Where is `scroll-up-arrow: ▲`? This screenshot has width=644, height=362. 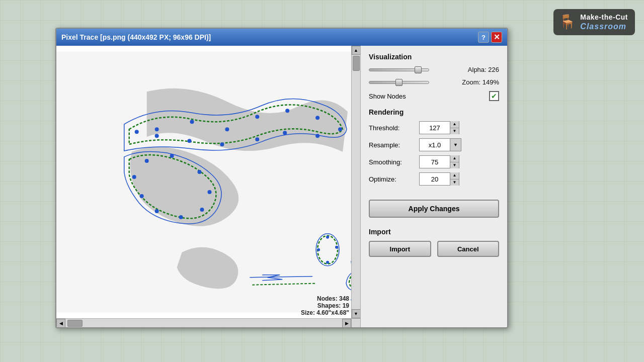
scroll-up-arrow: ▲ is located at coordinates (356, 50).